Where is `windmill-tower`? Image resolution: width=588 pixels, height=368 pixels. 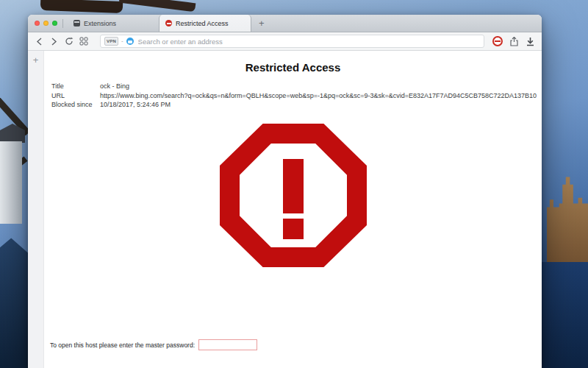
windmill-tower is located at coordinates (11, 183).